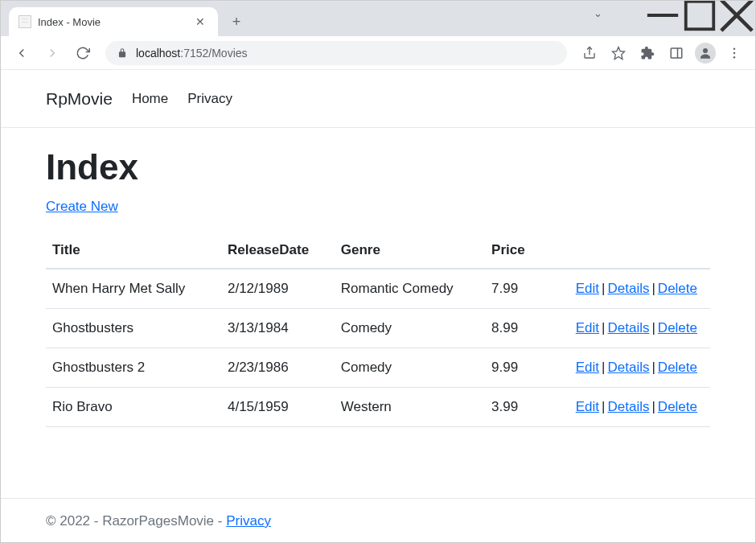  Describe the element at coordinates (134, 328) in the screenshot. I see `cell-title: Ghostbusters` at that location.